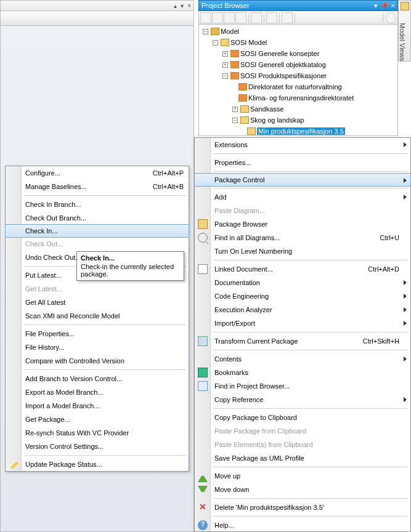 Image resolution: width=411 pixels, height=532 pixels. What do you see at coordinates (298, 18) in the screenshot?
I see `project-browser-toolbar: ?` at bounding box center [298, 18].